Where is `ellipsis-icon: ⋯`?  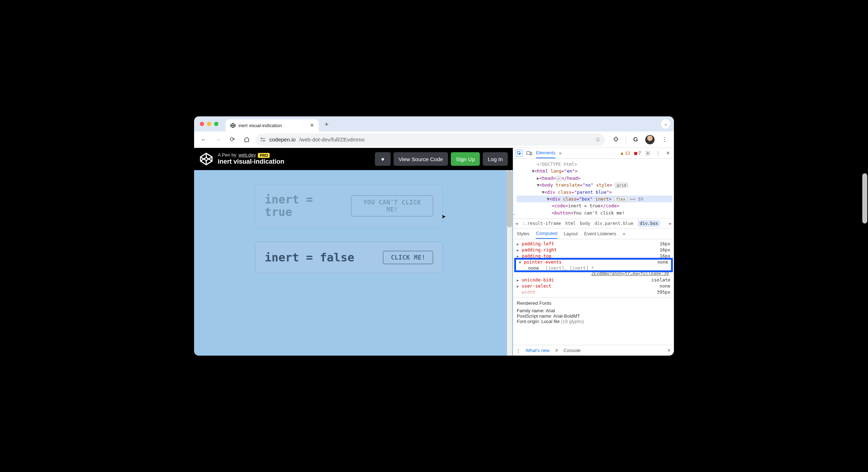 ellipsis-icon: ⋯ is located at coordinates (514, 214).